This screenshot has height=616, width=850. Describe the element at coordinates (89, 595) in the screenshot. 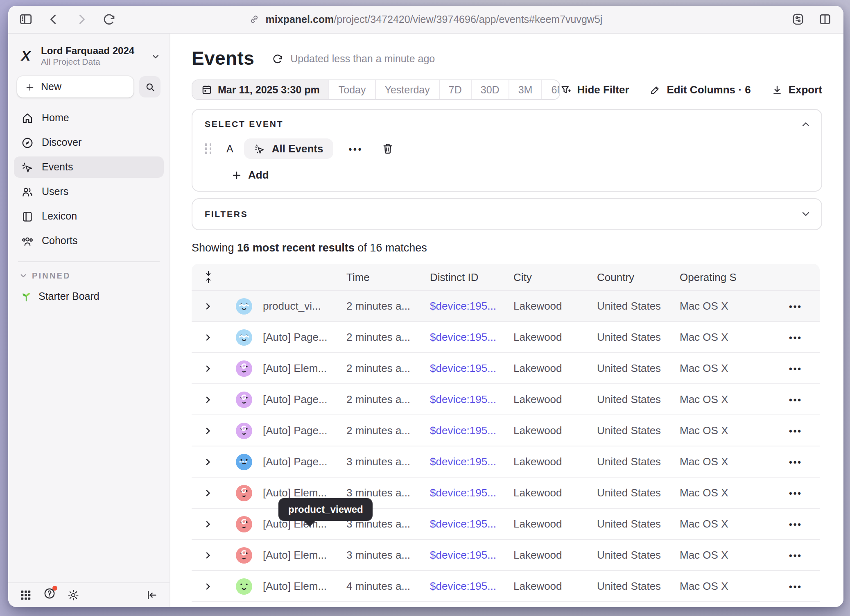

I see `sidebar-bottom-bar` at that location.